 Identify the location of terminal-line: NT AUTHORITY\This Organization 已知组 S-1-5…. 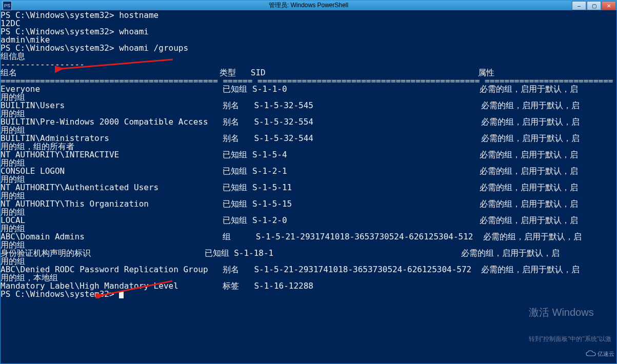
(309, 204).